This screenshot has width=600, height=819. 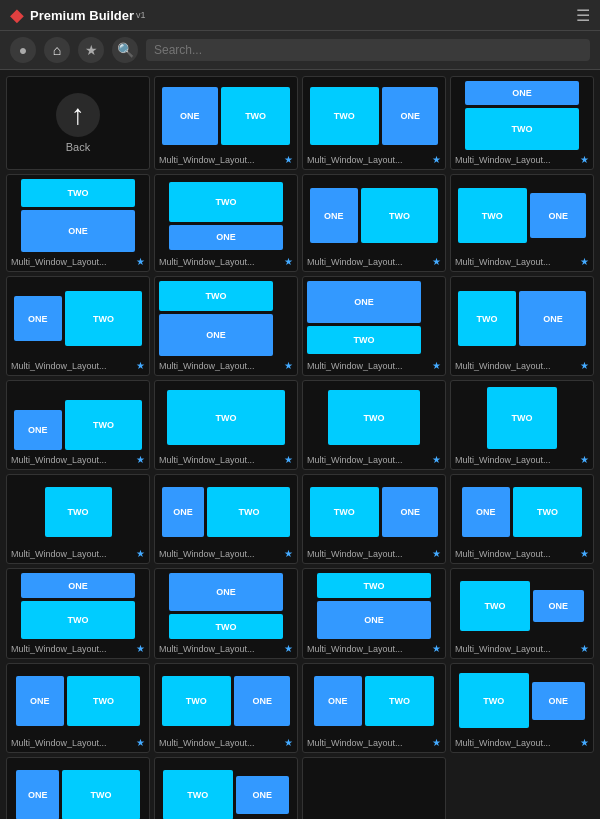 I want to click on back-cell: ↑ Back, so click(x=78, y=123).